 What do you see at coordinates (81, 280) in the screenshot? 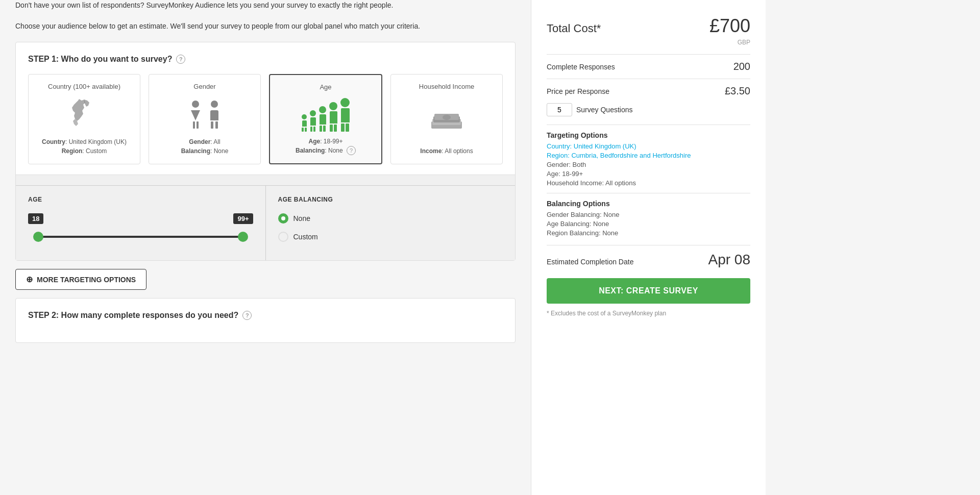
I see `more-targeting-button: ⊕ MORE TARGETING OPTIONS` at bounding box center [81, 280].